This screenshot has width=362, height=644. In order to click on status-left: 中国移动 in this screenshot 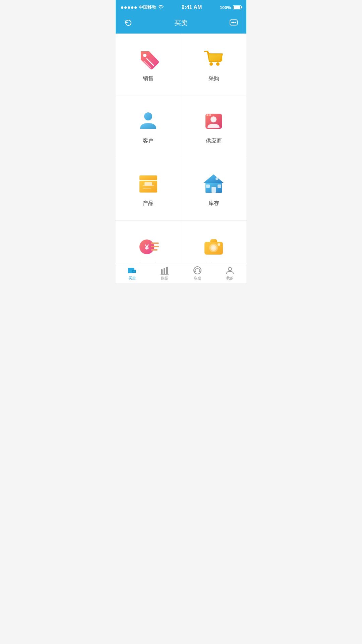, I will do `click(142, 7)`.